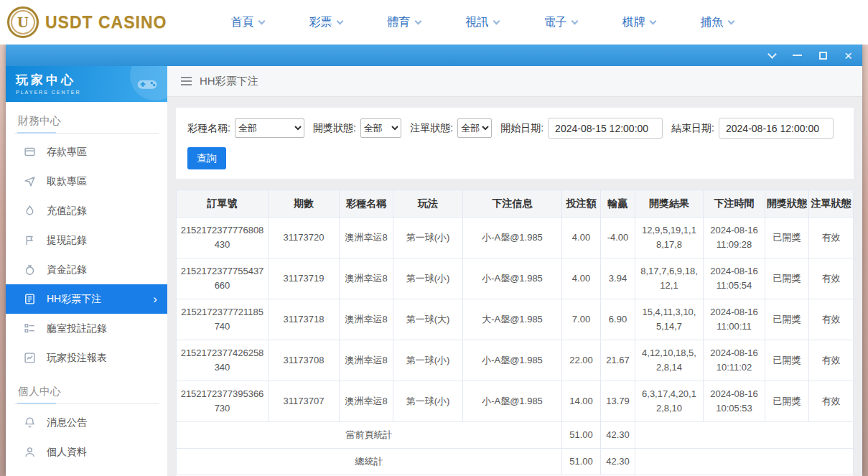 The width and height of the screenshot is (868, 476). Describe the element at coordinates (515, 402) in the screenshot. I see `table-row: 2152172377395366730 31173707 澳洲幸运8 第一球(小…` at that location.